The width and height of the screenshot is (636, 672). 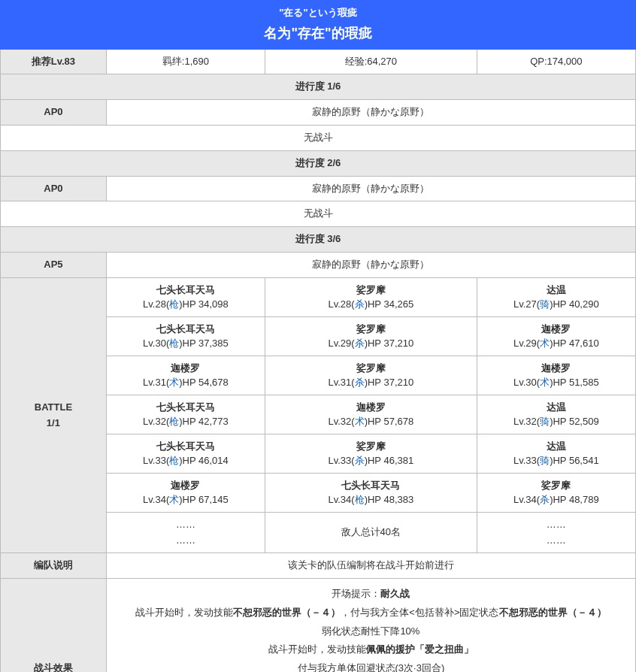 I want to click on title-cn: 名为"存在"的瑕疵, so click(x=318, y=33).